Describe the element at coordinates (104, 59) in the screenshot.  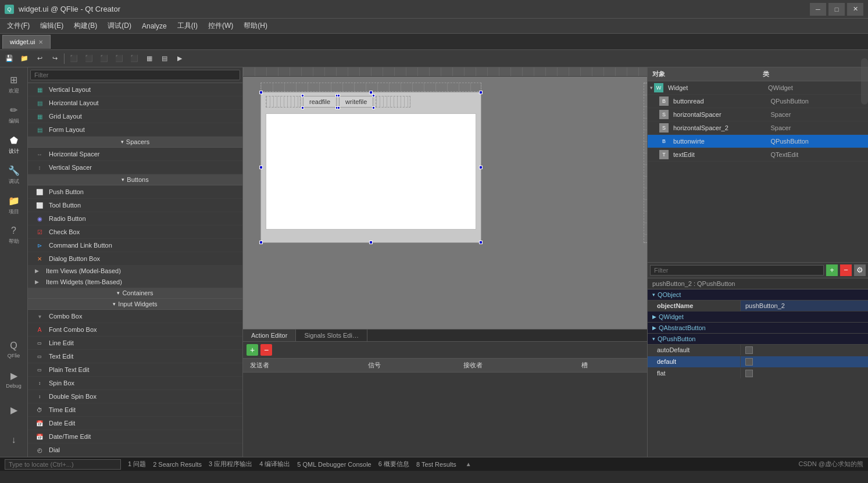
I see `toolbar-align-right: ⬛` at that location.